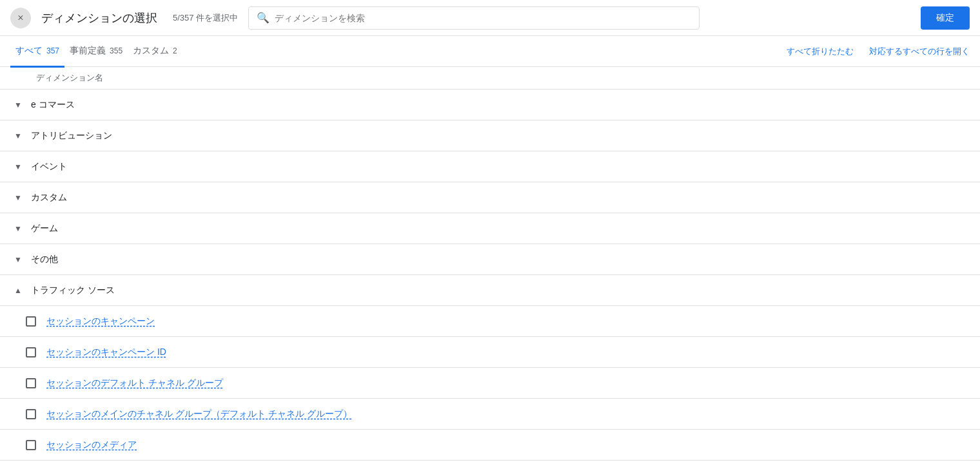 This screenshot has height=467, width=980. I want to click on tab-all: すべて 357, so click(37, 52).